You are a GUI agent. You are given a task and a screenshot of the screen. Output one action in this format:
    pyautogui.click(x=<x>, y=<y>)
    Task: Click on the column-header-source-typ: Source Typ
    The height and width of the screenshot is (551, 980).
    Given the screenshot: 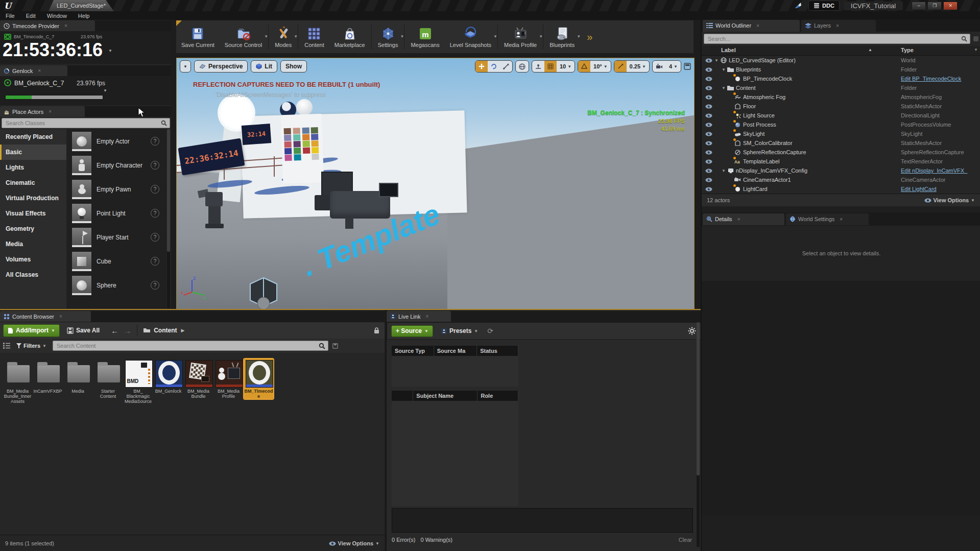 What is the action you would take?
    pyautogui.click(x=413, y=351)
    